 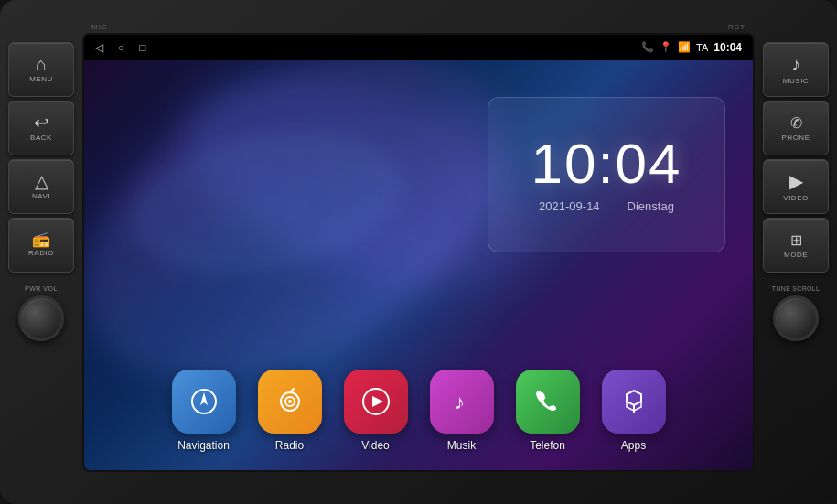 I want to click on radio-side-icon: 📻, so click(x=41, y=240).